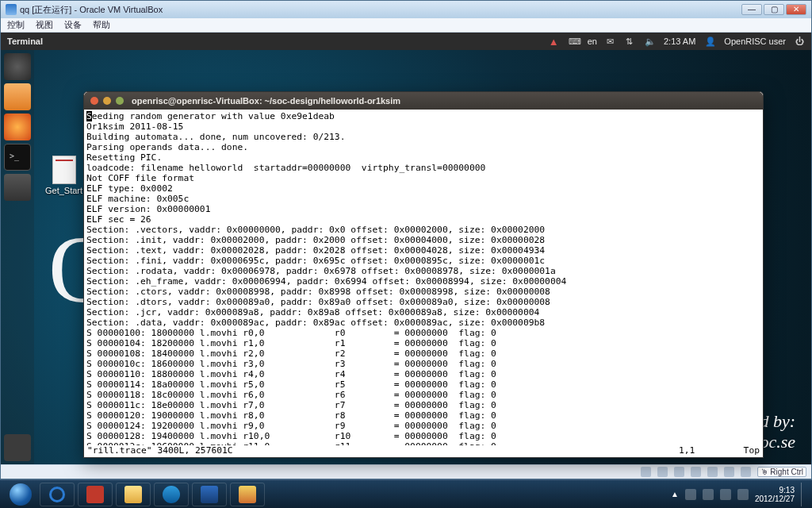 The width and height of the screenshot is (812, 508). I want to click on terminal-minimize-icon, so click(107, 101).